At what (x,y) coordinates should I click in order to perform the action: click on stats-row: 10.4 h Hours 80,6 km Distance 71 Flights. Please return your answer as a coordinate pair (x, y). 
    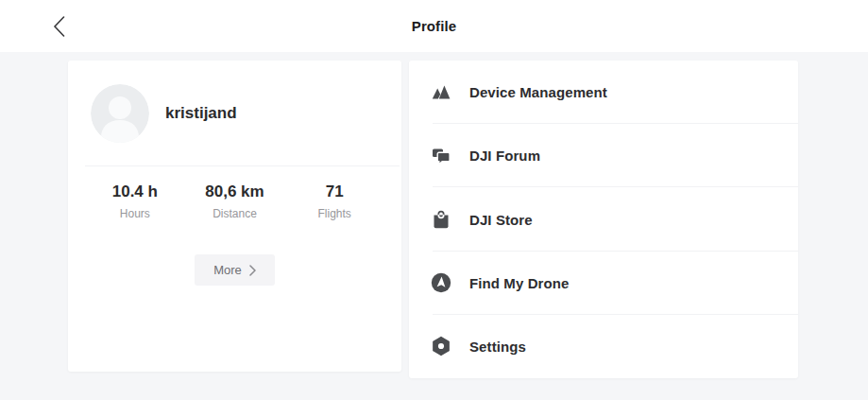
    Looking at the image, I should click on (234, 193).